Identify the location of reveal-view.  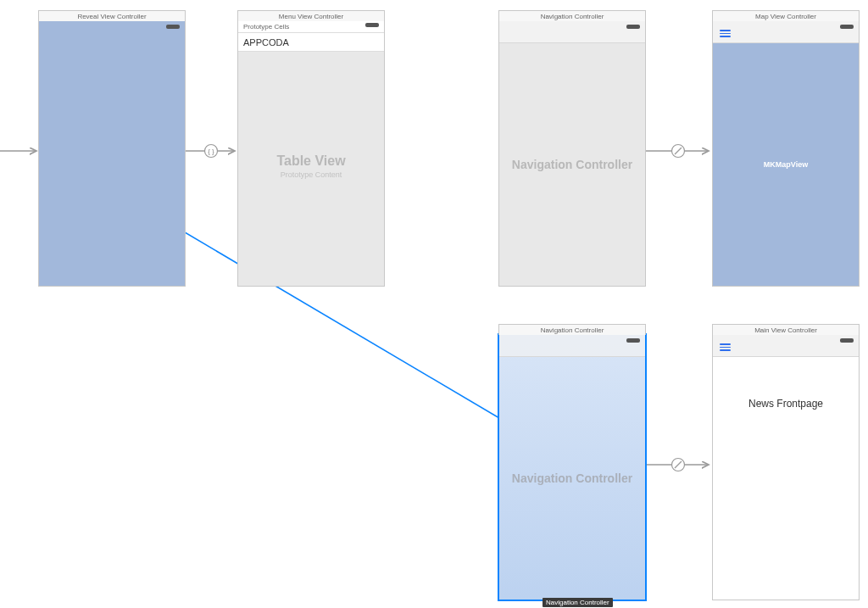
(112, 153).